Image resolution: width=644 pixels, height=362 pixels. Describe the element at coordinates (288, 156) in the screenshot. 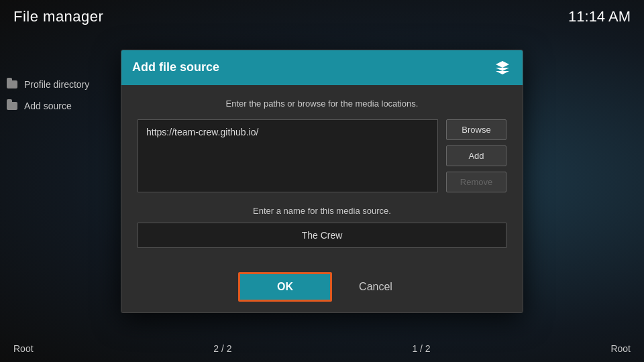

I see `path-input-area: https://team-crew.github.io/` at that location.